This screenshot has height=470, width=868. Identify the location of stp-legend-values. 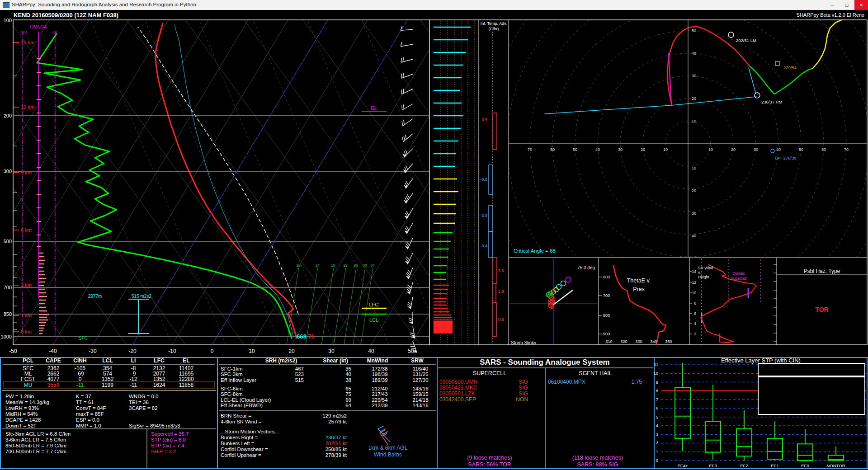
(811, 396).